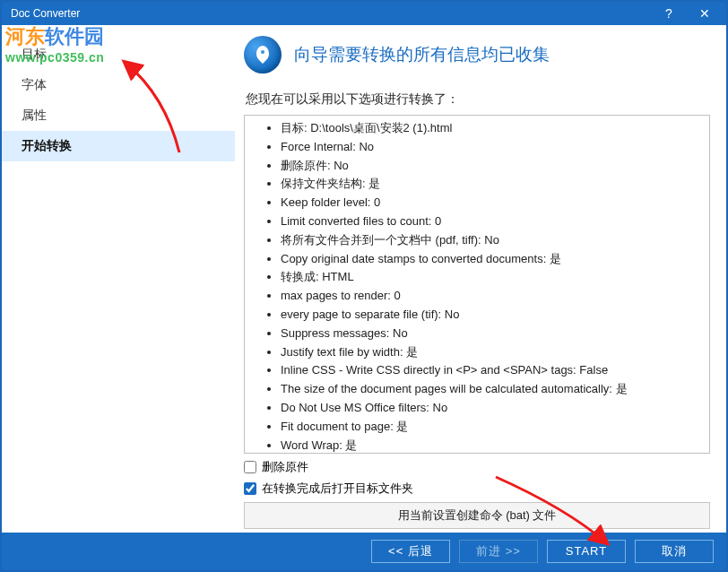  I want to click on checkbox-delete-source-label: 删除原件, so click(285, 467).